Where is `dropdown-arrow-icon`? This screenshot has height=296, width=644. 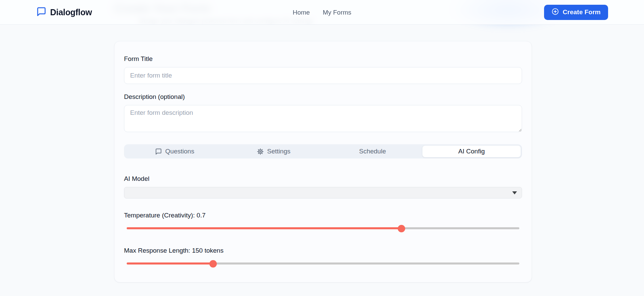 dropdown-arrow-icon is located at coordinates (515, 193).